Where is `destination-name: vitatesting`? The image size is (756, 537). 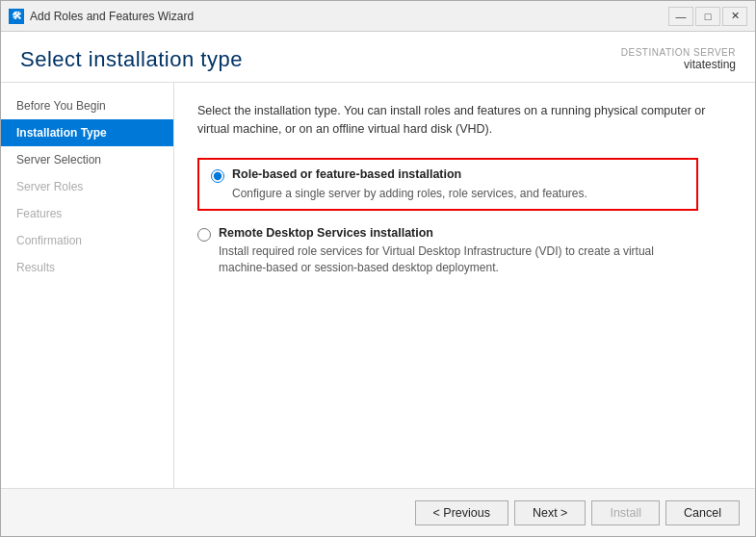
destination-name: vitatesting is located at coordinates (678, 64).